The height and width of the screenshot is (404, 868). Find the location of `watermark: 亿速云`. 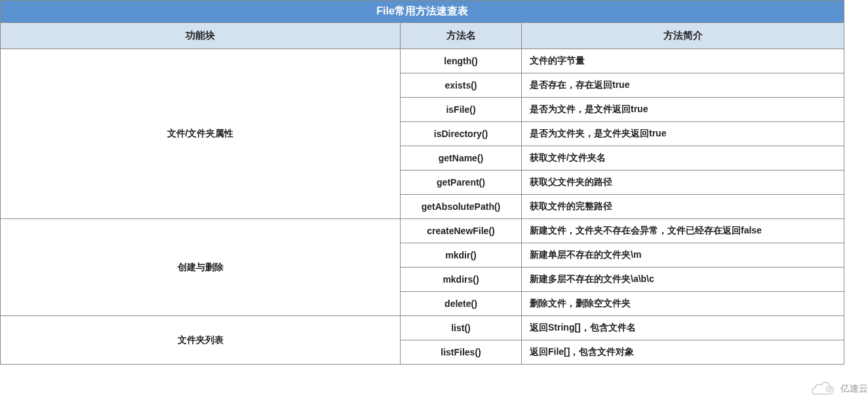

watermark: 亿速云 is located at coordinates (839, 389).